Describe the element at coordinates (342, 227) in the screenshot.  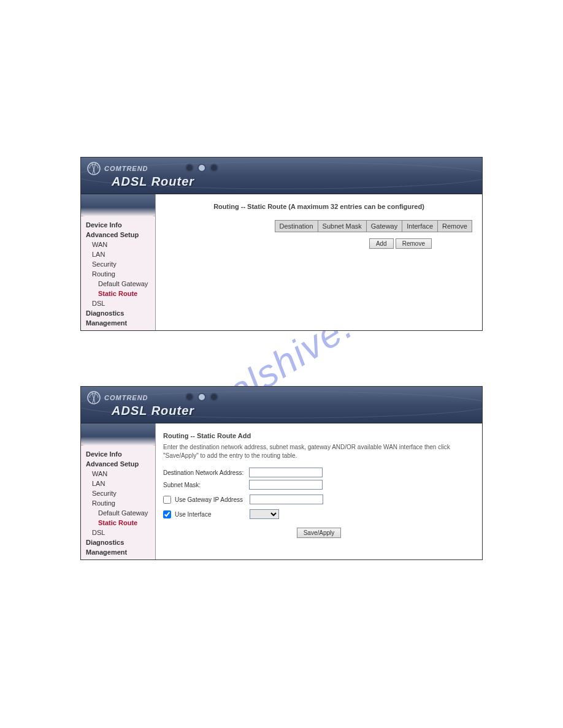
I see `col-subnet-mask: Subnet Mask` at that location.